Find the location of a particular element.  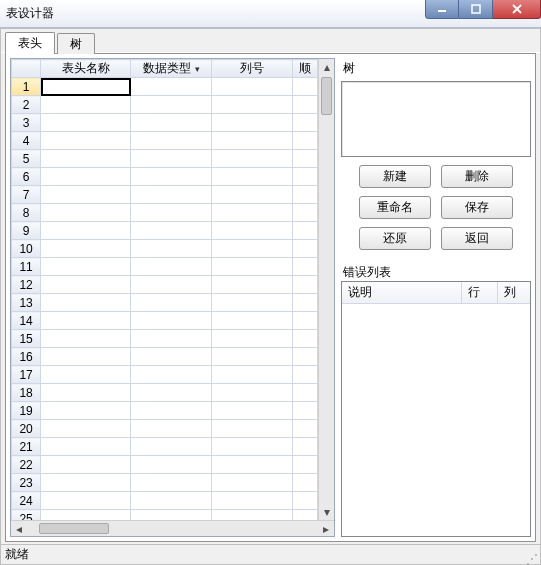

table-row: 13 is located at coordinates (165, 303).